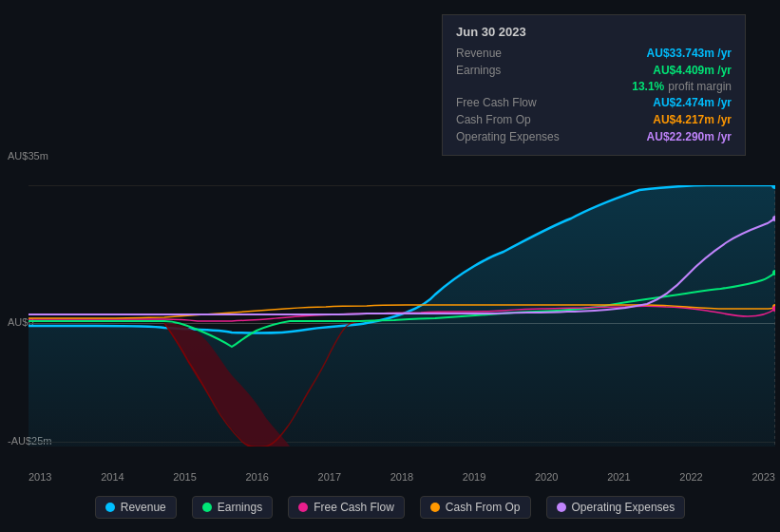 This screenshot has width=780, height=532. What do you see at coordinates (239, 507) in the screenshot?
I see `earnings-legend-label: Earnings` at bounding box center [239, 507].